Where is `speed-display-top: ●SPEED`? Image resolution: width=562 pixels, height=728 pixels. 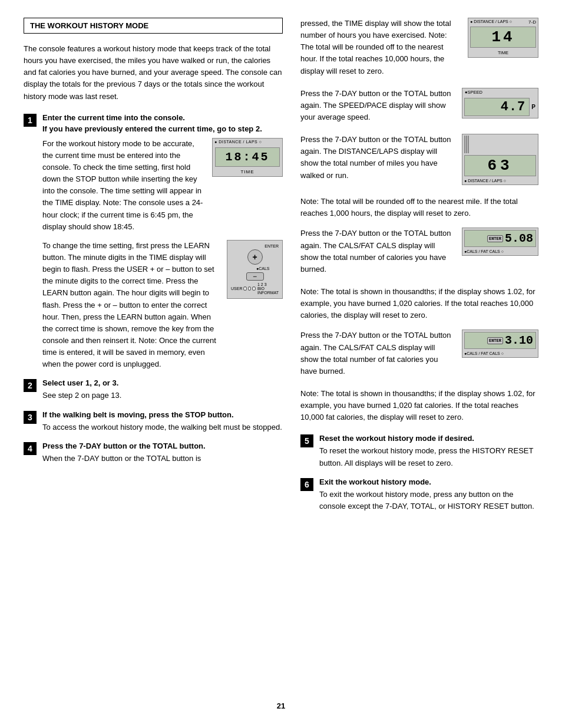 speed-display-top: ●SPEED is located at coordinates (500, 92).